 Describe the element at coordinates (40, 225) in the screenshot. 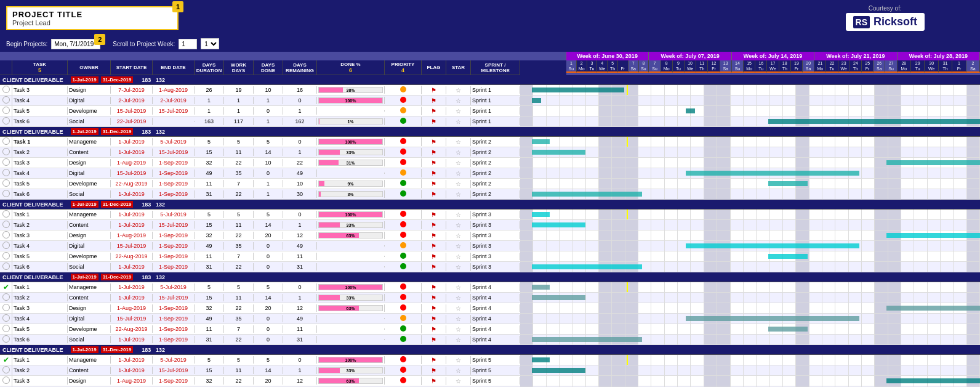

I see `task-name: Task 2` at that location.